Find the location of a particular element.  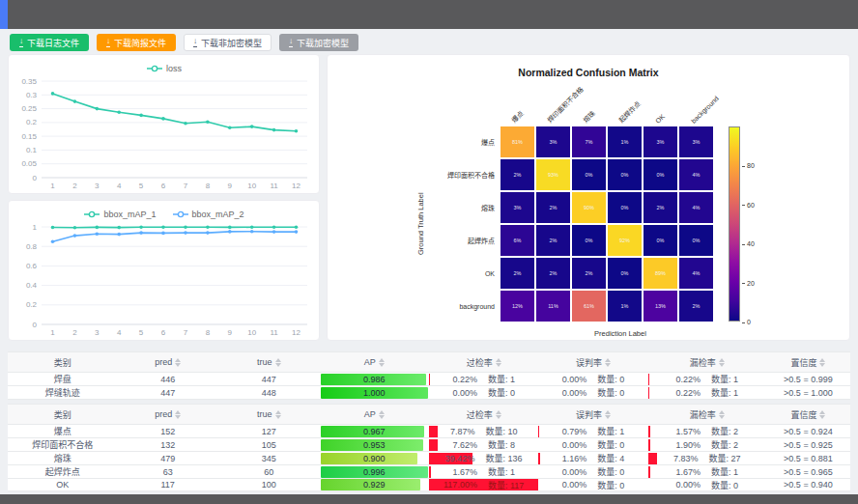

overkill-rate-cell: 0.00%数量: 0 is located at coordinates (483, 393).